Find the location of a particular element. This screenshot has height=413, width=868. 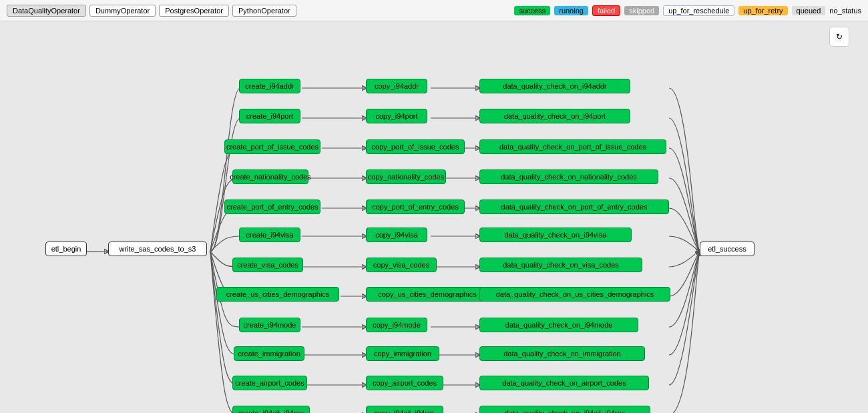

node-create-port-of-issue: create_port_of_issue_codes is located at coordinates (272, 147).